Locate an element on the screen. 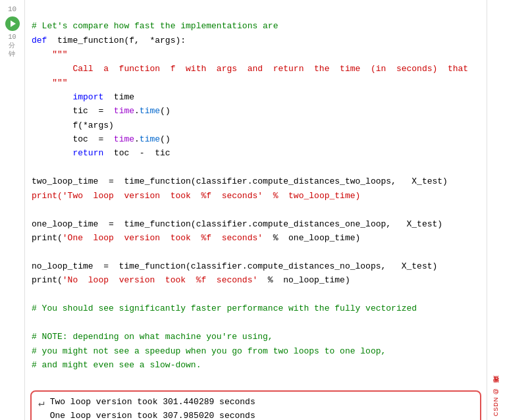 The width and height of the screenshot is (505, 420). import-line: import time is located at coordinates (83, 97).